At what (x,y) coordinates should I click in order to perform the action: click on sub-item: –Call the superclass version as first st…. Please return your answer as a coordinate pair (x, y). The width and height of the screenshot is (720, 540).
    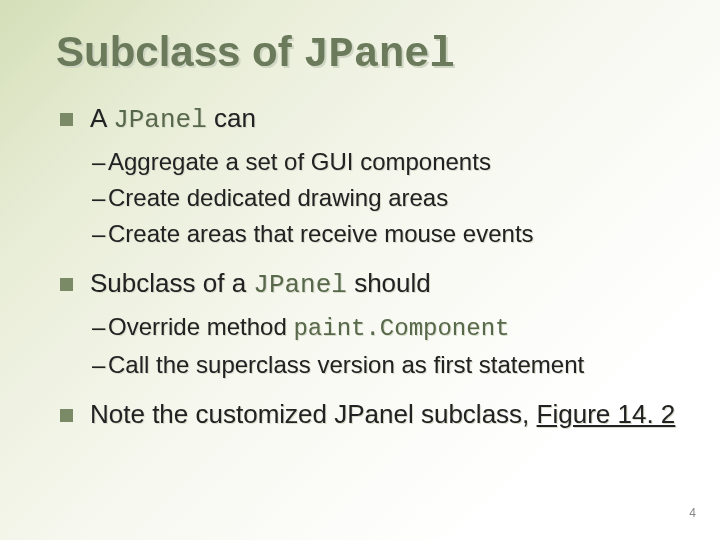
    Looking at the image, I should click on (391, 365).